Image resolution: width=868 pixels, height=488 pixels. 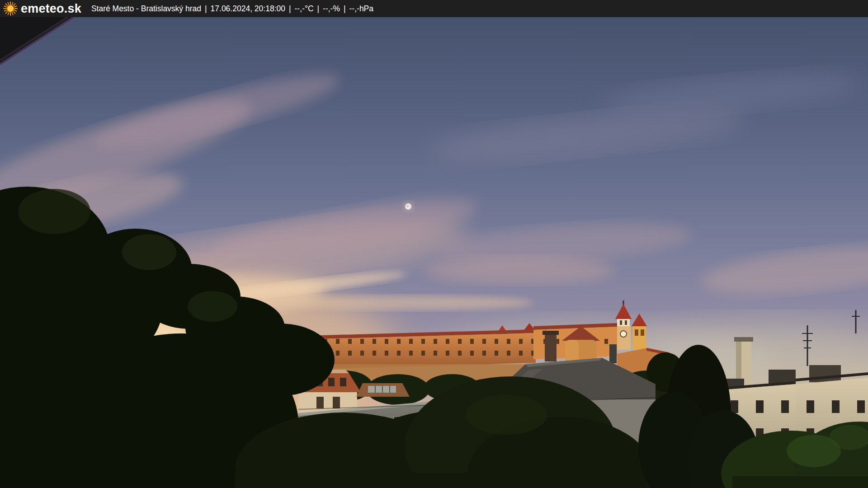 I want to click on site-logo: emeteo.sk, so click(x=51, y=9).